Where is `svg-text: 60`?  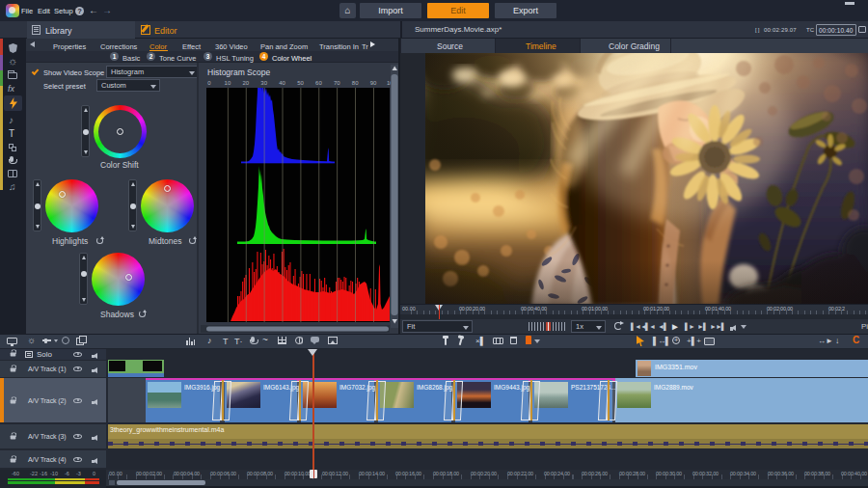 svg-text: 60 is located at coordinates (318, 83).